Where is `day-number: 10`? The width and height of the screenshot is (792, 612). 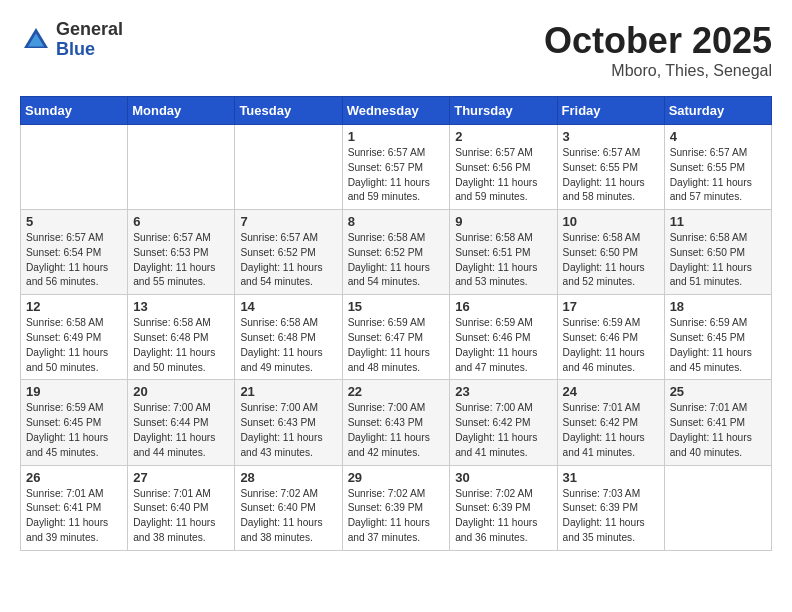
day-number: 10 is located at coordinates (611, 222).